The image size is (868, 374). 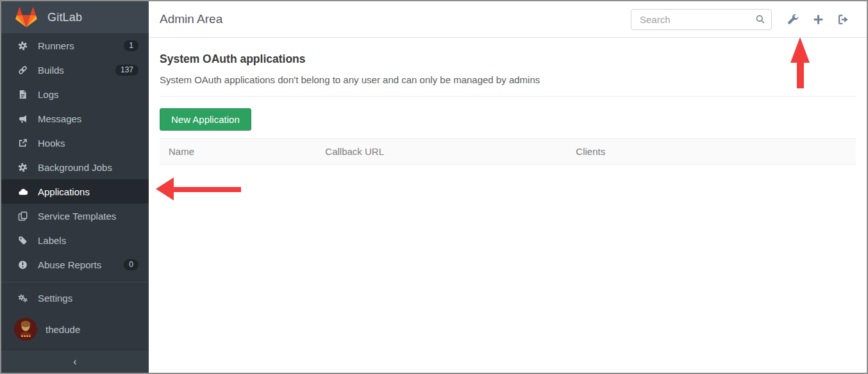 What do you see at coordinates (49, 95) in the screenshot?
I see `sidebar-item-label: Logs` at bounding box center [49, 95].